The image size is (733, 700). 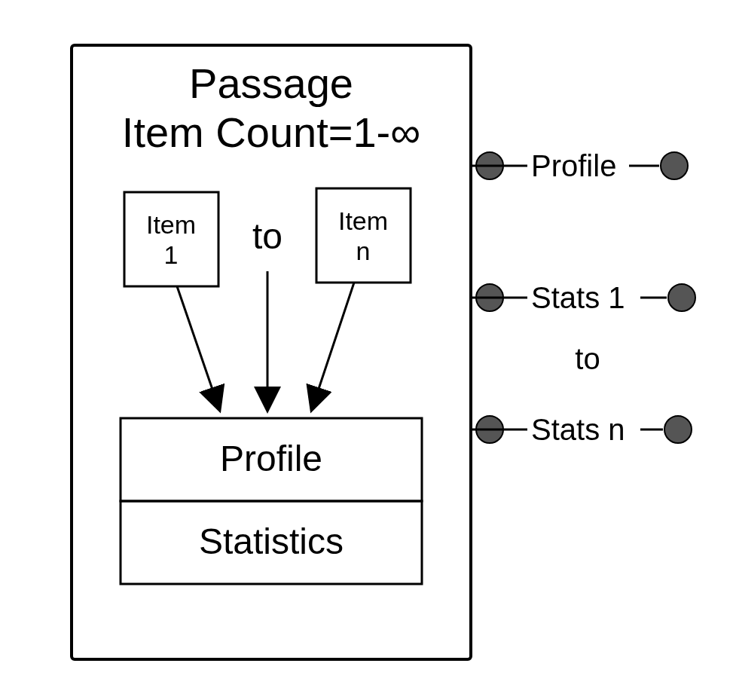 What do you see at coordinates (172, 240) in the screenshot?
I see `item-1-box` at bounding box center [172, 240].